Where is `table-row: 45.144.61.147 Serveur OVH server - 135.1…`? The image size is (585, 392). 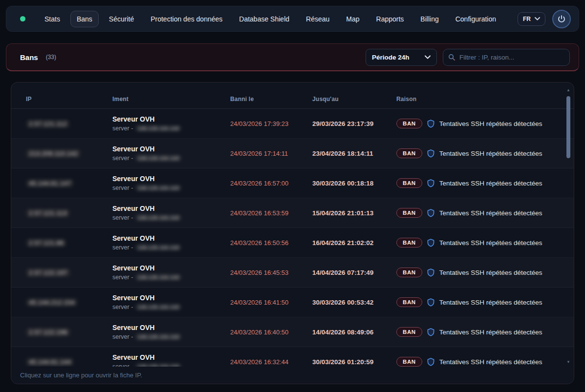
table-row: 45.144.61.147 Serveur OVH server - 135.1… is located at coordinates (292, 184).